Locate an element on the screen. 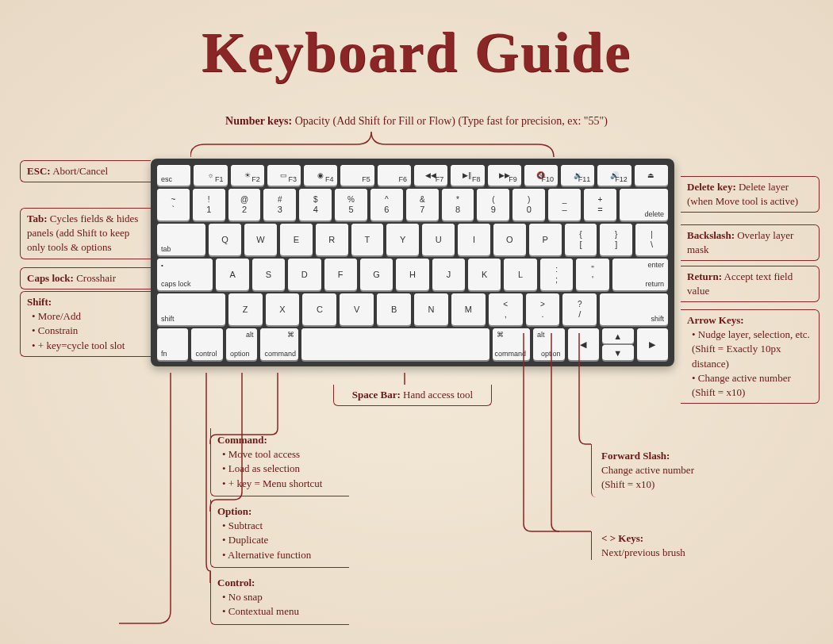  key-esc: esc is located at coordinates (174, 175).